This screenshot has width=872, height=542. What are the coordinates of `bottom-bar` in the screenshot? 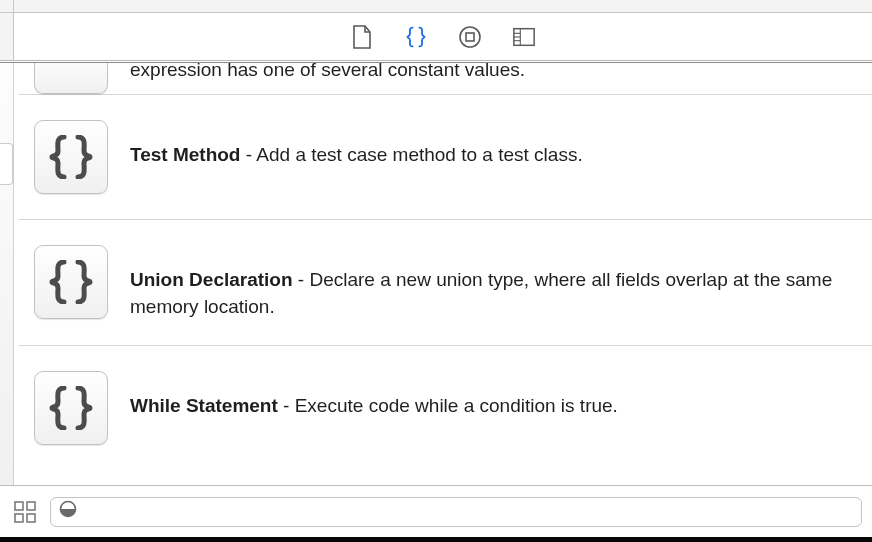 It's located at (436, 511).